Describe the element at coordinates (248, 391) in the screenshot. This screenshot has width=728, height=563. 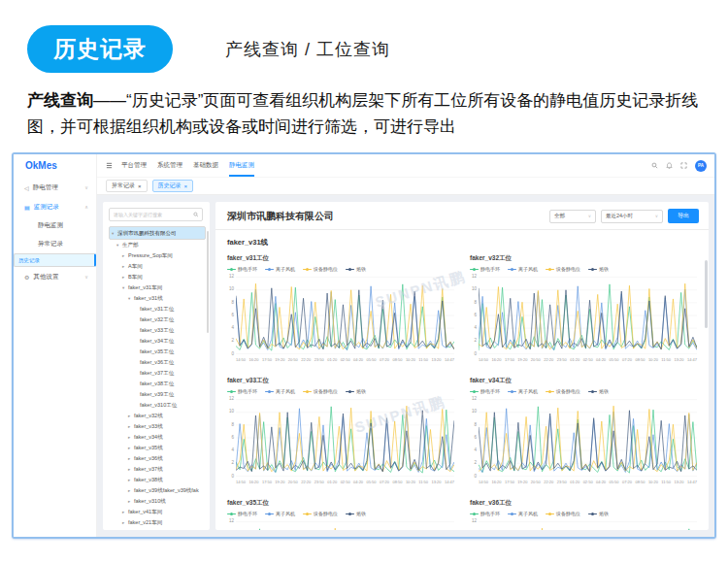
I see `legend-label: 静电手环` at that location.